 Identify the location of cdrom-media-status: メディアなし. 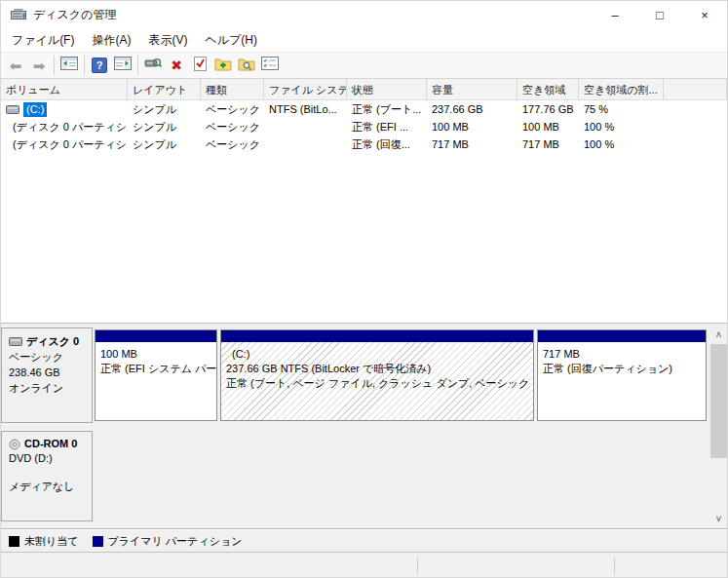
(51, 487).